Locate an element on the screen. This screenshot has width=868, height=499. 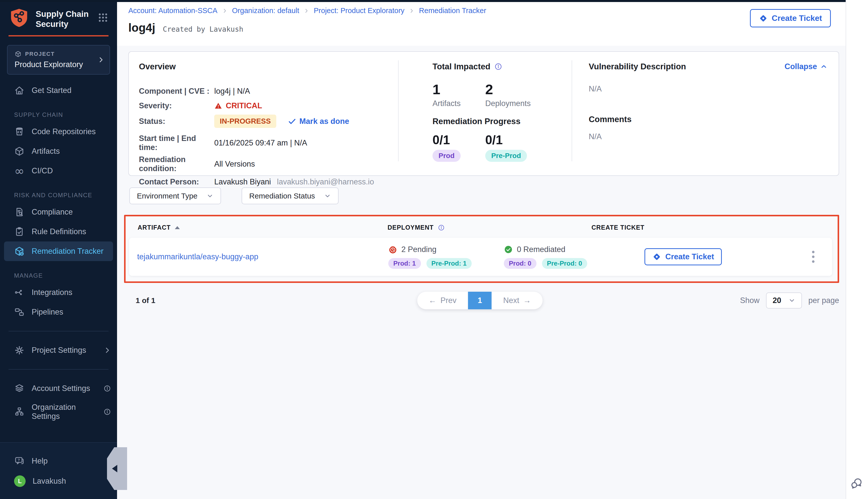
rule-definitions-clipboard-icon is located at coordinates (19, 232).